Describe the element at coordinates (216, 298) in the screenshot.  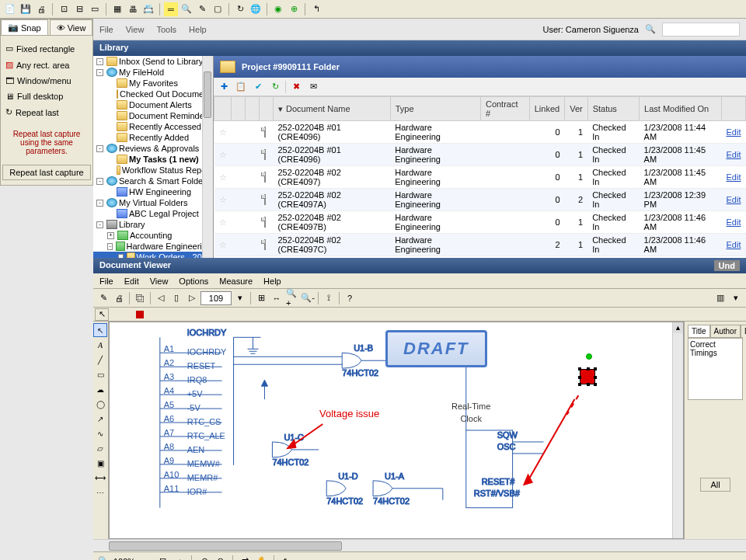
I see `zoom-input` at that location.